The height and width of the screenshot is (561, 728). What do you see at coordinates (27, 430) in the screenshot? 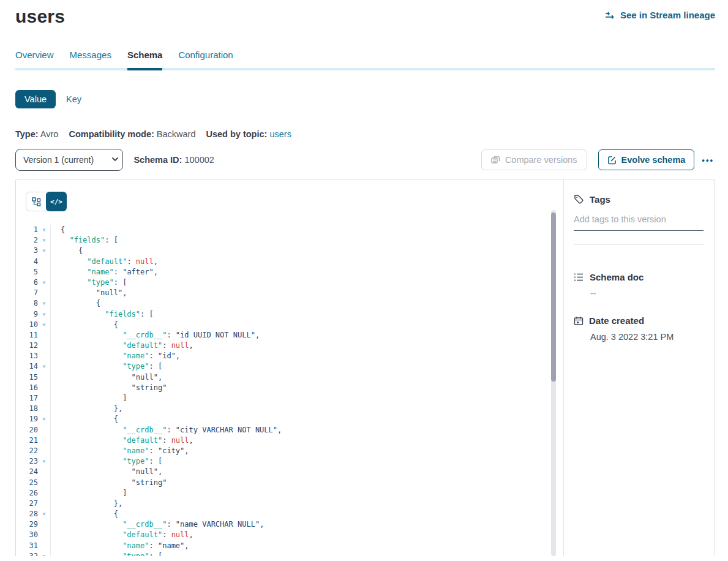
I see `line-number: 20` at bounding box center [27, 430].